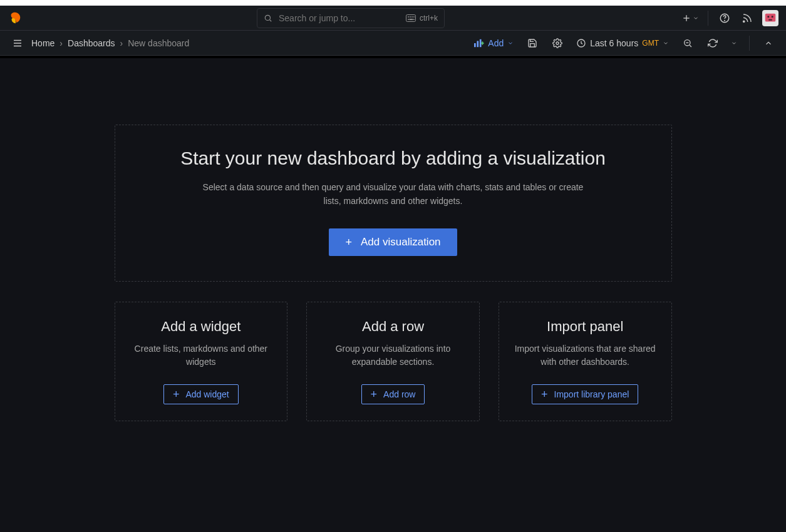 Image resolution: width=786 pixels, height=532 pixels. What do you see at coordinates (15, 18) in the screenshot?
I see `grafana-logo` at bounding box center [15, 18].